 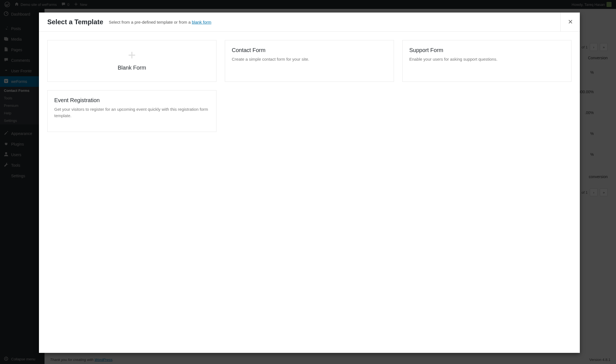 What do you see at coordinates (132, 55) in the screenshot?
I see `plus-icon: +` at bounding box center [132, 55].